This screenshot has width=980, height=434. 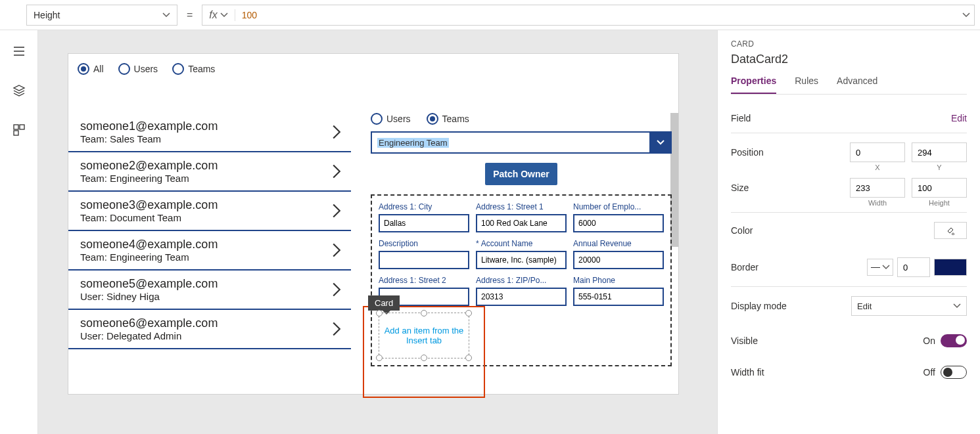 What do you see at coordinates (909, 306) in the screenshot?
I see `display-mode-select: Edit` at bounding box center [909, 306].